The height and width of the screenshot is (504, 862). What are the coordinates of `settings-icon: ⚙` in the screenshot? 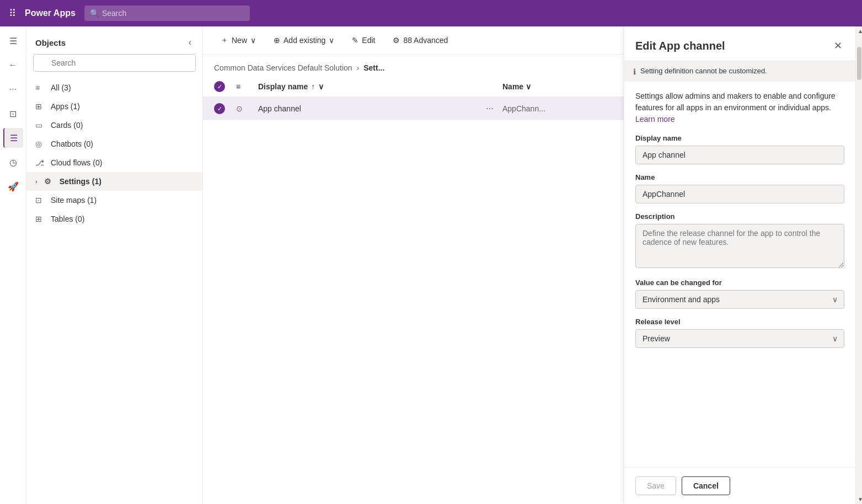 It's located at (49, 181).